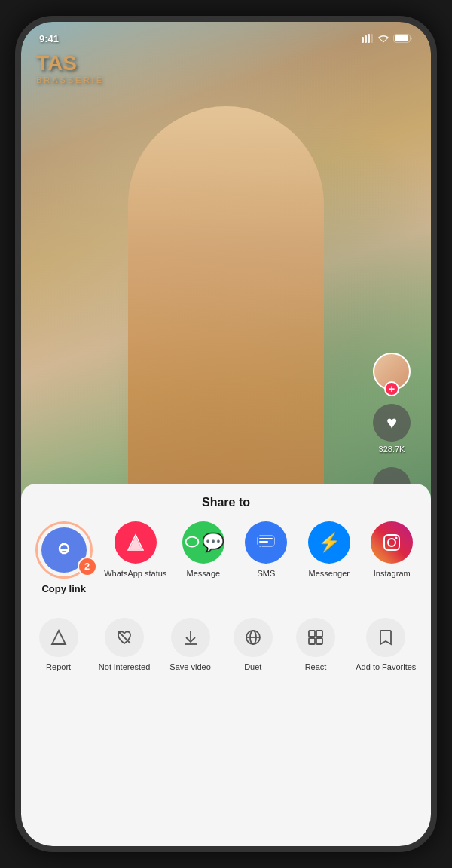  What do you see at coordinates (316, 645) in the screenshot?
I see `react-action: React` at bounding box center [316, 645].